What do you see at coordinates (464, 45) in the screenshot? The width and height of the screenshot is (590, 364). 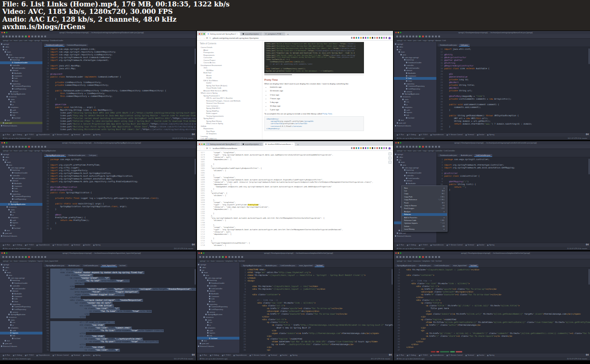 I see `editor-tab: Link.java` at bounding box center [464, 45].